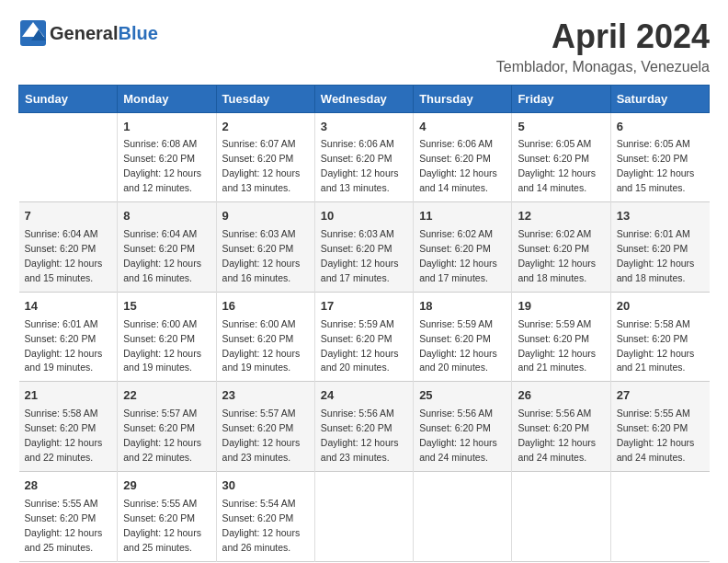  I want to click on day-number: 12, so click(561, 217).